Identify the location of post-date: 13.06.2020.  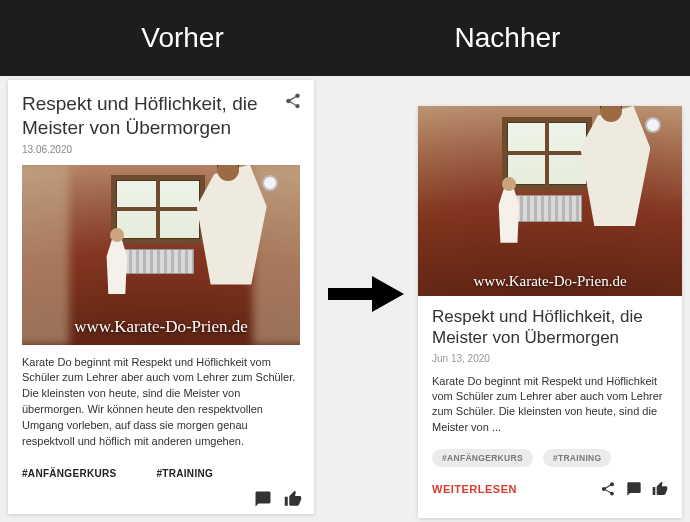
(161, 150).